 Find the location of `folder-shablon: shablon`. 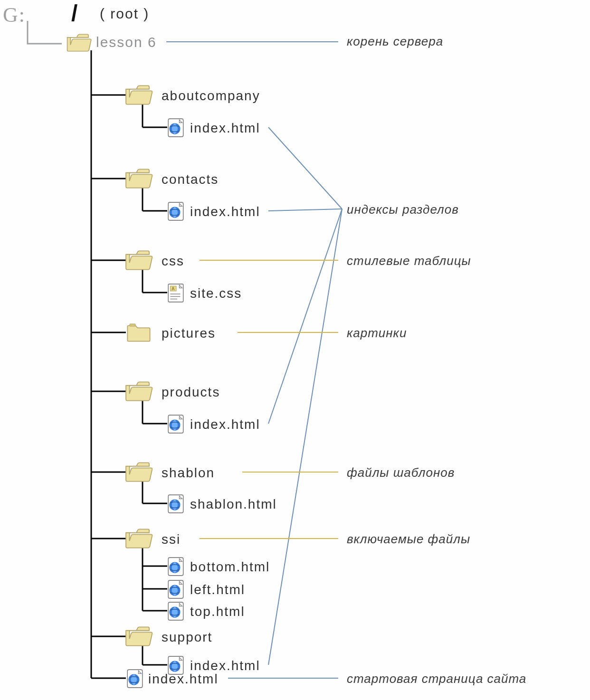

folder-shablon: shablon is located at coordinates (188, 473).